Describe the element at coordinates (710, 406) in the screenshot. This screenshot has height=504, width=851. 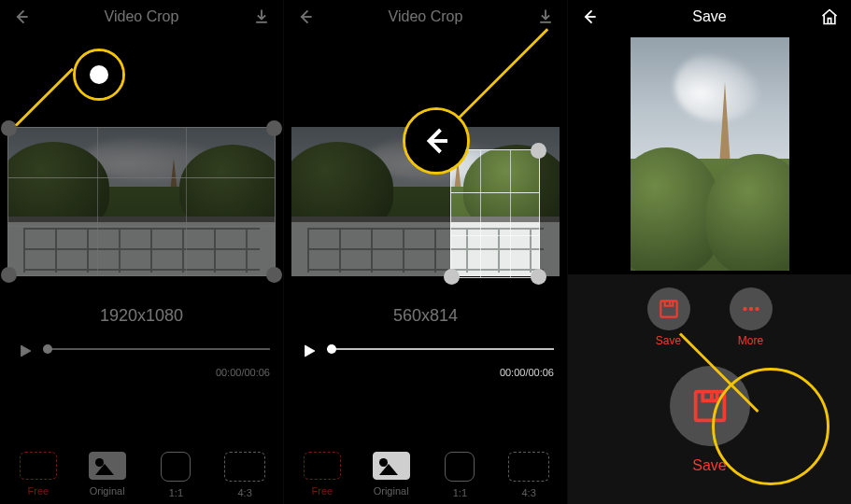
I see `save-button-large` at that location.